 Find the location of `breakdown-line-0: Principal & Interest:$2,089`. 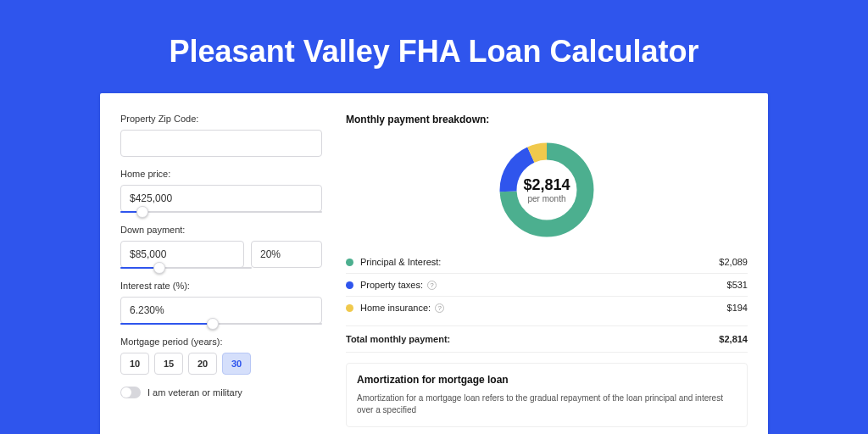

breakdown-line-0: Principal & Interest:$2,089 is located at coordinates (547, 262).